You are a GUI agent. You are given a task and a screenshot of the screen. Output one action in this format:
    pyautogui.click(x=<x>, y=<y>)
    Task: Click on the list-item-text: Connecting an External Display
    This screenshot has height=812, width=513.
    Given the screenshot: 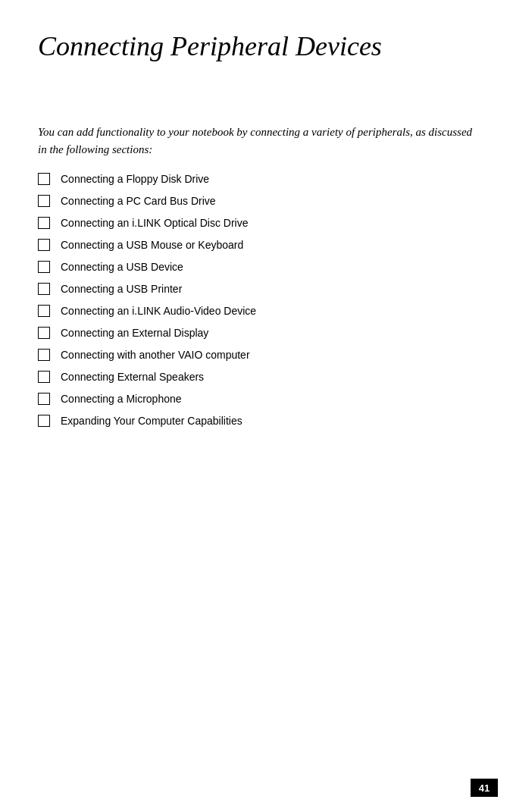 What is the action you would take?
    pyautogui.click(x=135, y=334)
    